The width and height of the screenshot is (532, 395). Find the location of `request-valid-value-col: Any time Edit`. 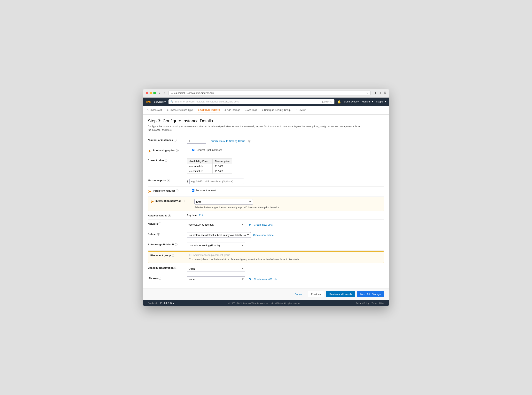

request-valid-value-col: Any time Edit is located at coordinates (285, 215).